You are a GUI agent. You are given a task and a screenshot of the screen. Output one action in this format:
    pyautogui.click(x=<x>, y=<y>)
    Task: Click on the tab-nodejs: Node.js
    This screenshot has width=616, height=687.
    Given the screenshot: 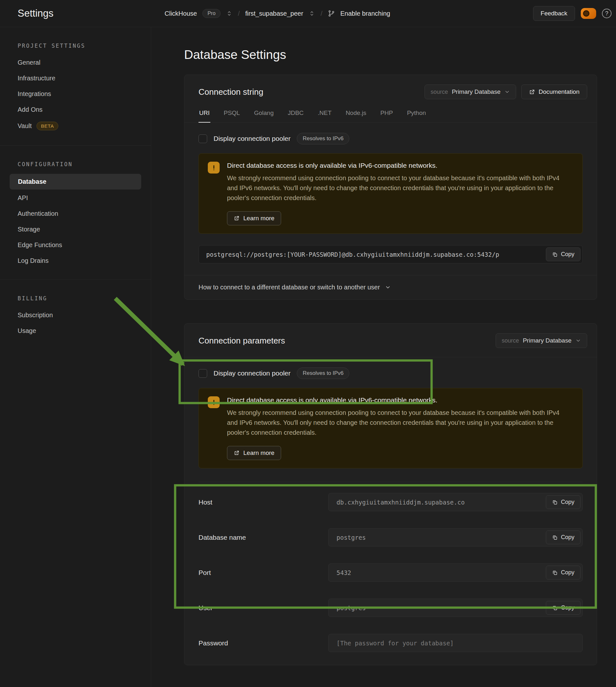 What is the action you would take?
    pyautogui.click(x=356, y=115)
    